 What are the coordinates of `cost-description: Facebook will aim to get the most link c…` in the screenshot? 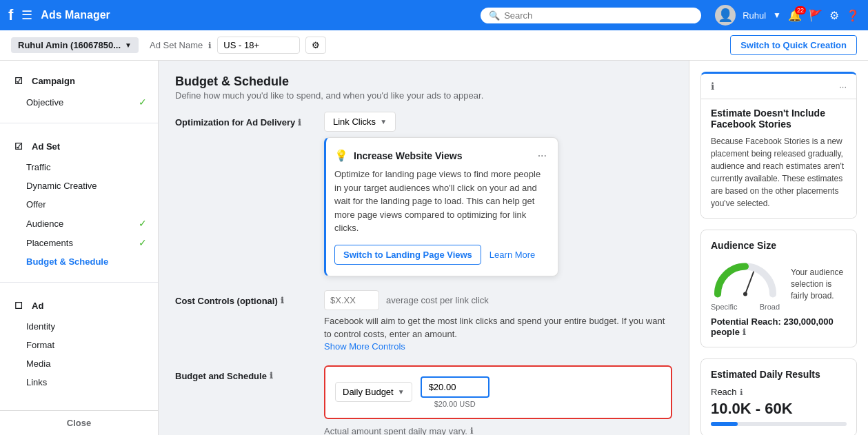 It's located at (498, 328).